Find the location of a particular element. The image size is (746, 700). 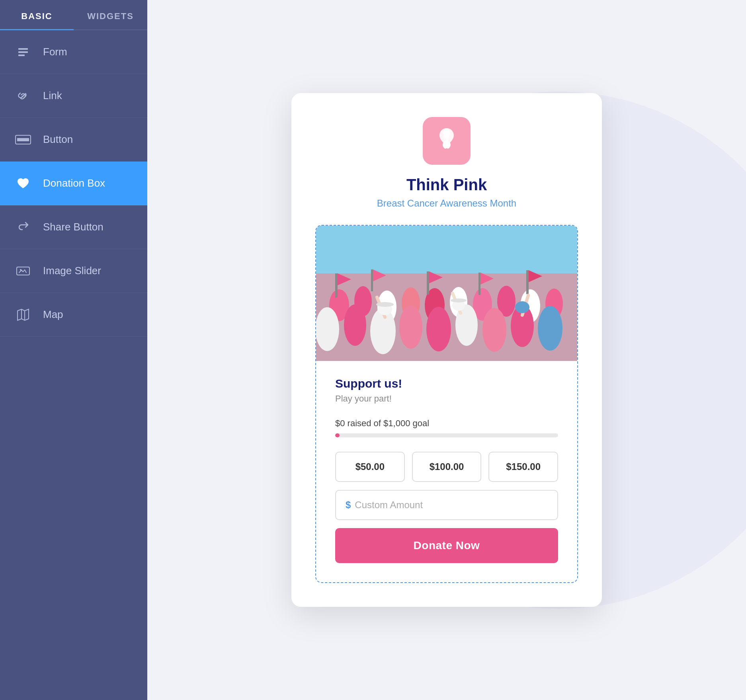

sidebar-item-link: Link is located at coordinates (74, 96).